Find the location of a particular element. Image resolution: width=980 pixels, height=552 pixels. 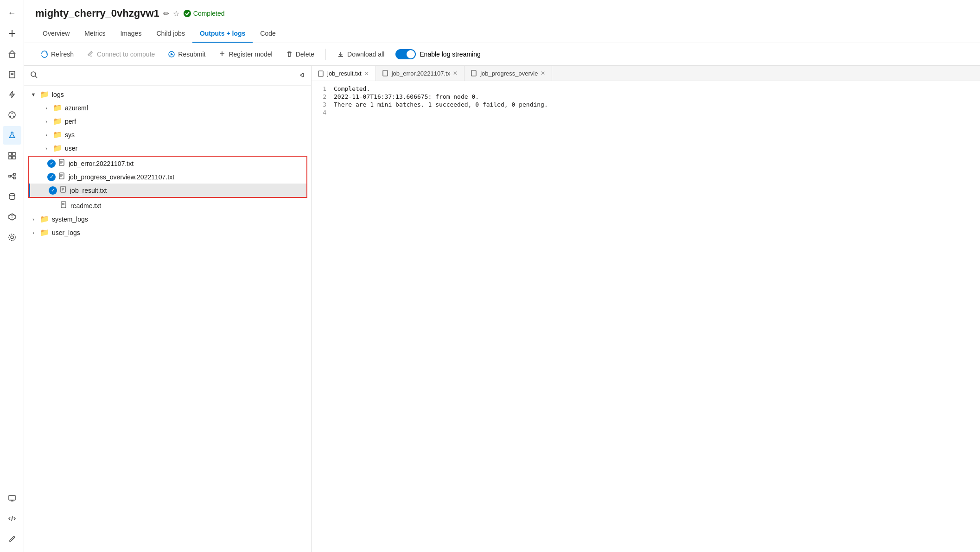

tree-item-system-logs: › 📁 system_logs is located at coordinates (168, 219).